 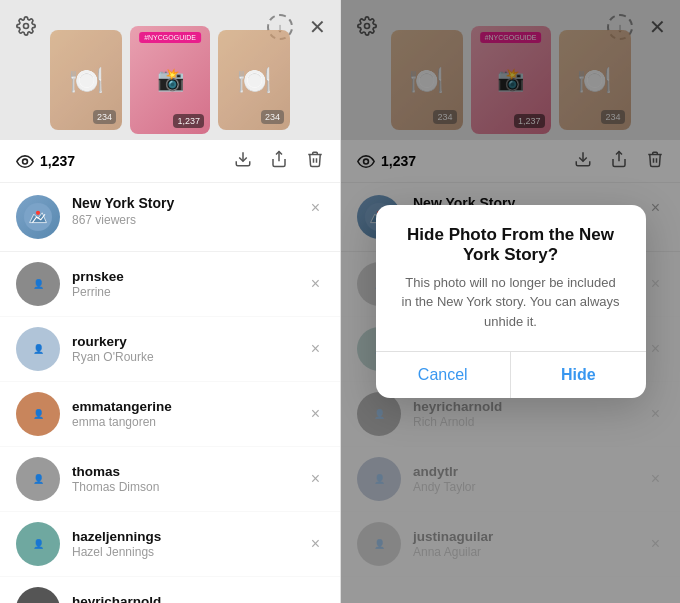 What do you see at coordinates (316, 479) in the screenshot?
I see `remove-thomas: ×` at bounding box center [316, 479].